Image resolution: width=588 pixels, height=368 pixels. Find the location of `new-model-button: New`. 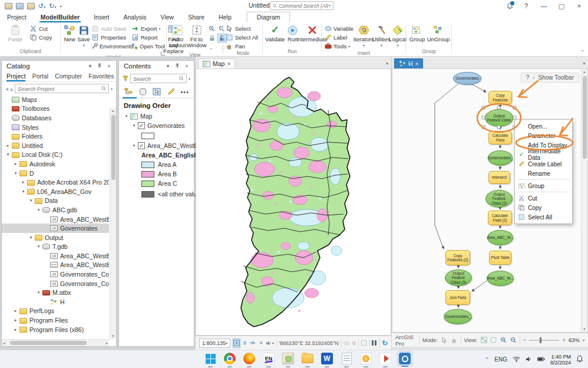

new-model-button: New is located at coordinates (70, 33).